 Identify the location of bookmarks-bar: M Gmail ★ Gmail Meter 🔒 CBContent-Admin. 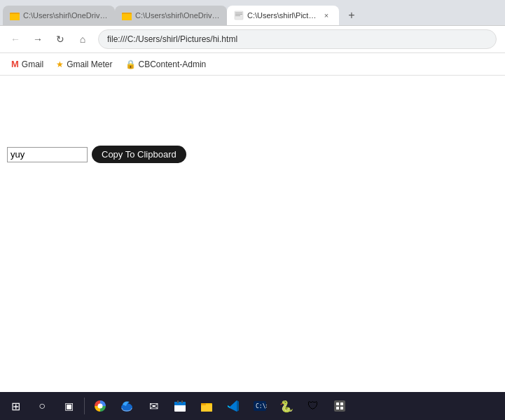
(252, 64).